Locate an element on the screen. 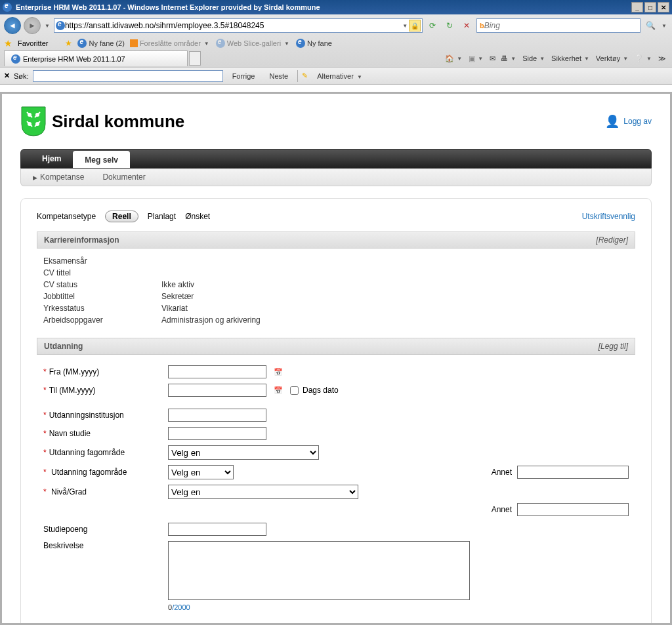  browser-tab: Enterprise HRM Web 2011.1.07 is located at coordinates (96, 58).